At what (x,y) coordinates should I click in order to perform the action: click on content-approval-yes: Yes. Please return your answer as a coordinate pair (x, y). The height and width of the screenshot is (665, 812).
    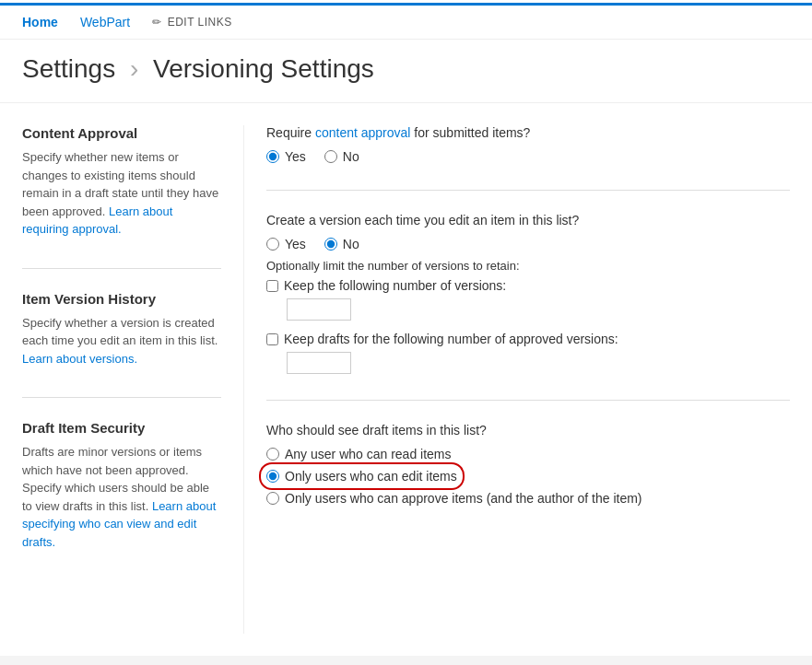
    Looking at the image, I should click on (286, 157).